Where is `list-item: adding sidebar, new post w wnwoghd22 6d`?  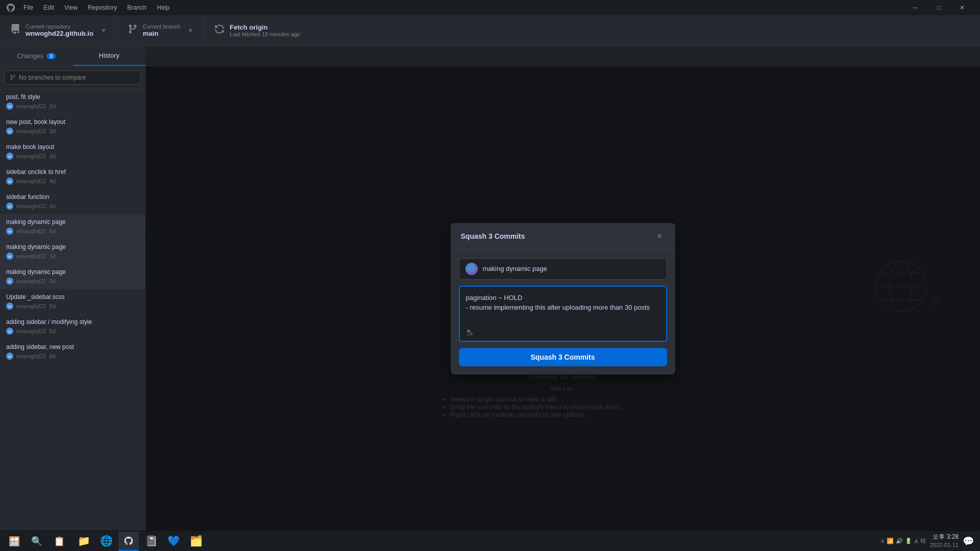 list-item: adding sidebar, new post w wnwoghd22 6d is located at coordinates (72, 352).